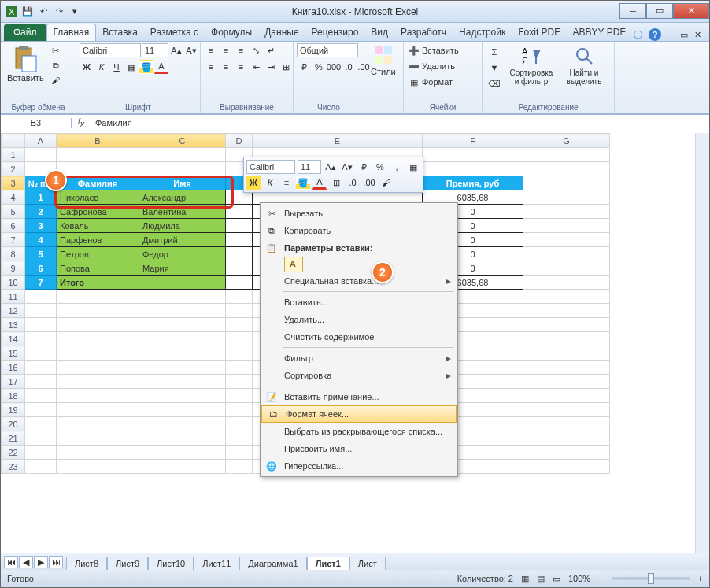 This screenshot has width=710, height=588. What do you see at coordinates (11, 562) in the screenshot?
I see `sheet-nav-first: ⏮` at bounding box center [11, 562].